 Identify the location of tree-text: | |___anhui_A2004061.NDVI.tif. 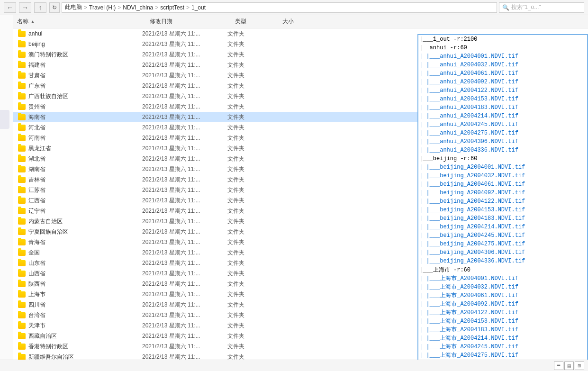
(469, 73).